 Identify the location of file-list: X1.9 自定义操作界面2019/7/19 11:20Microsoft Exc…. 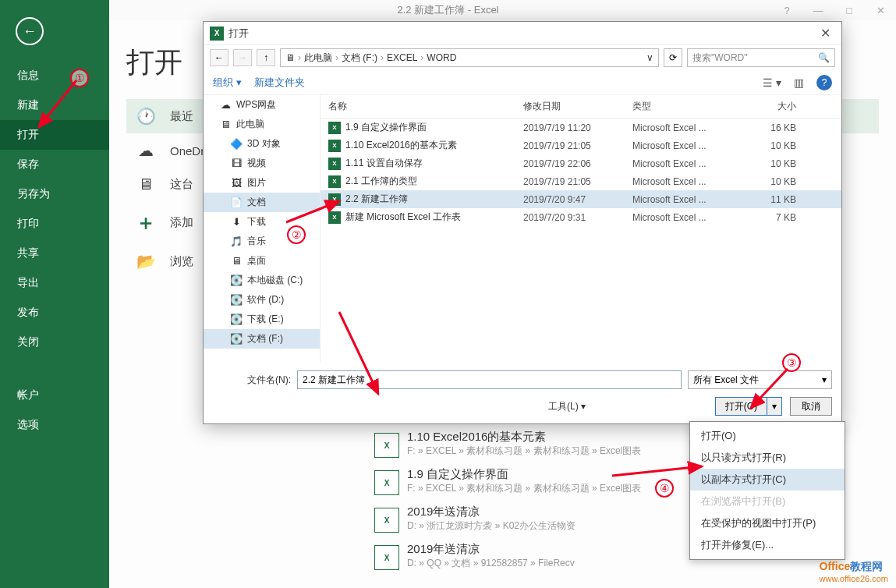
(581, 172).